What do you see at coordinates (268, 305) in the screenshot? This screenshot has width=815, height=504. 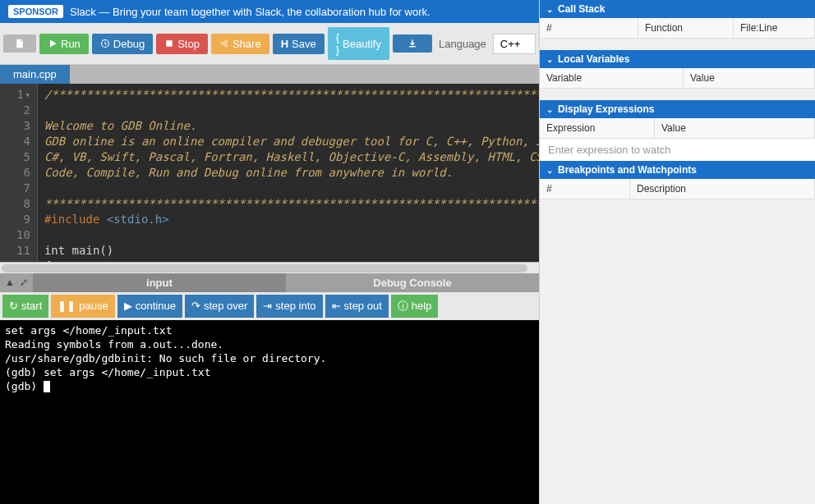 I see `step-into-icon: ⇥` at bounding box center [268, 305].